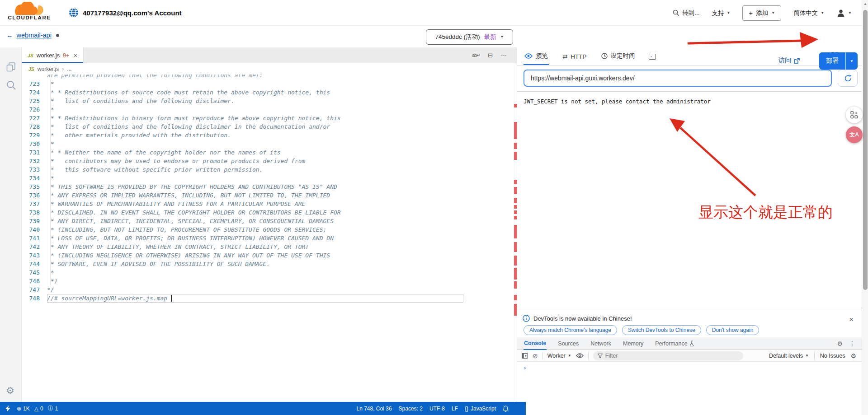 The height and width of the screenshot is (415, 868). What do you see at coordinates (32, 69) in the screenshot?
I see `javascript-file-icon: JS` at bounding box center [32, 69].